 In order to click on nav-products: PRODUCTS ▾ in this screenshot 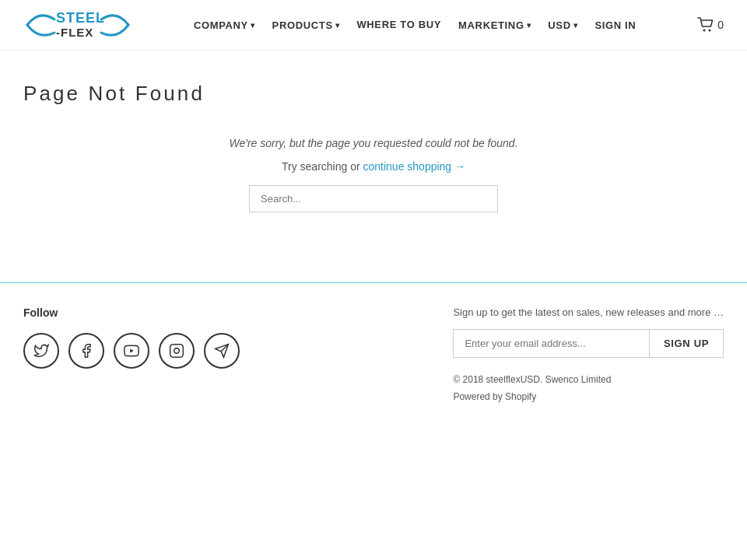, I will do `click(307, 25)`.